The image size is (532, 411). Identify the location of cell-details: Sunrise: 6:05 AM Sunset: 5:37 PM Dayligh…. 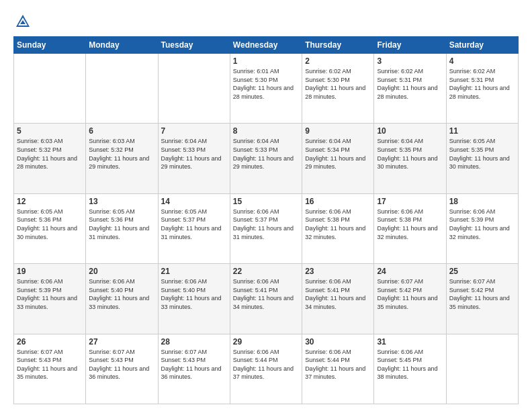
(194, 224).